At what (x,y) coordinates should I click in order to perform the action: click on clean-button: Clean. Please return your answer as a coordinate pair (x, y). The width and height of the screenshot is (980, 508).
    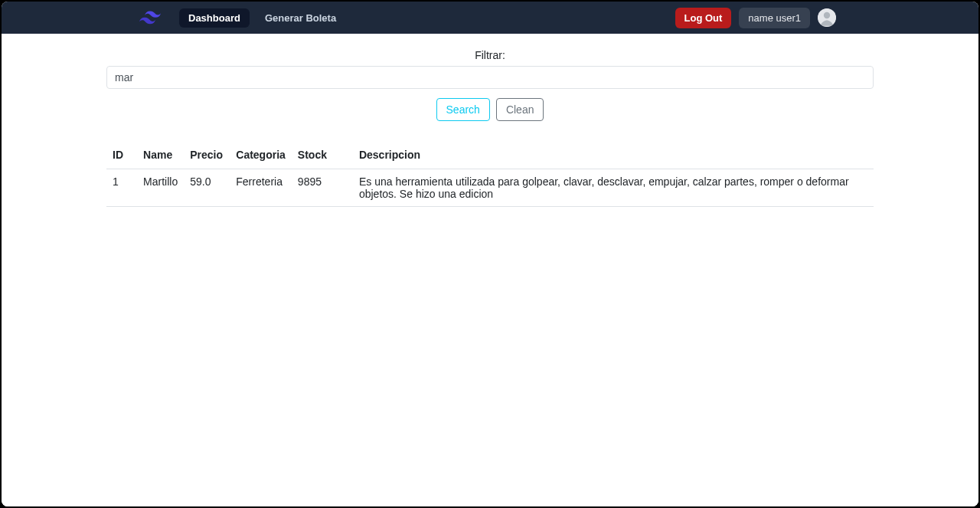
    Looking at the image, I should click on (521, 110).